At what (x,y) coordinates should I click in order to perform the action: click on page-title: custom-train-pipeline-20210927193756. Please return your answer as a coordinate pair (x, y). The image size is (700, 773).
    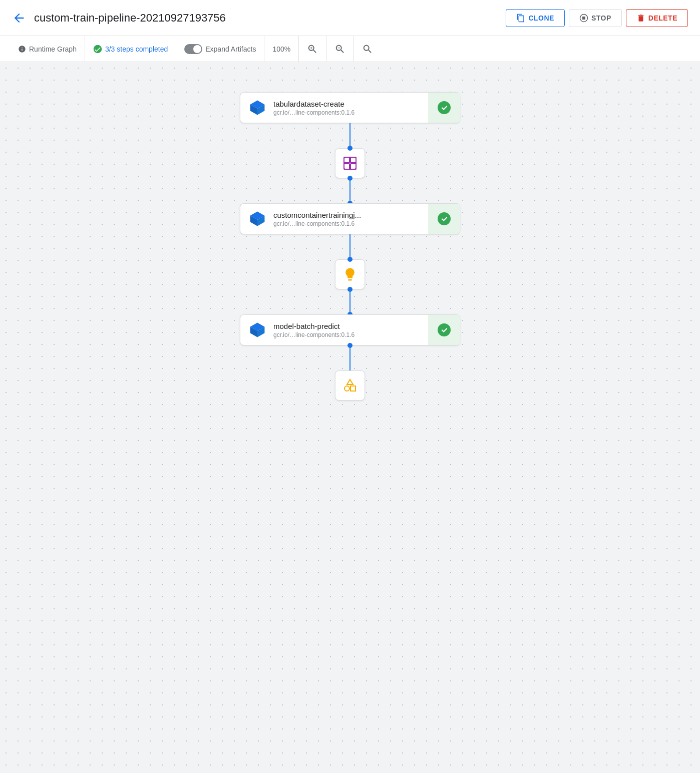
    Looking at the image, I should click on (270, 18).